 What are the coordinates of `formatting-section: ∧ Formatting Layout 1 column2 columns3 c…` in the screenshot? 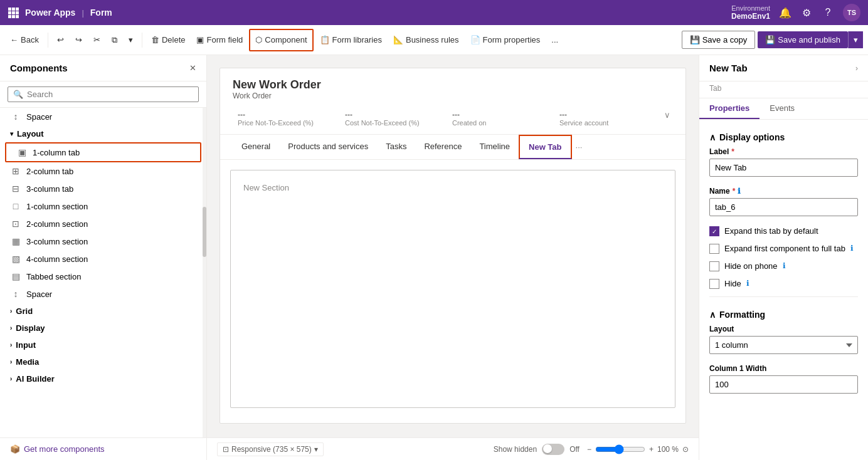 It's located at (784, 345).